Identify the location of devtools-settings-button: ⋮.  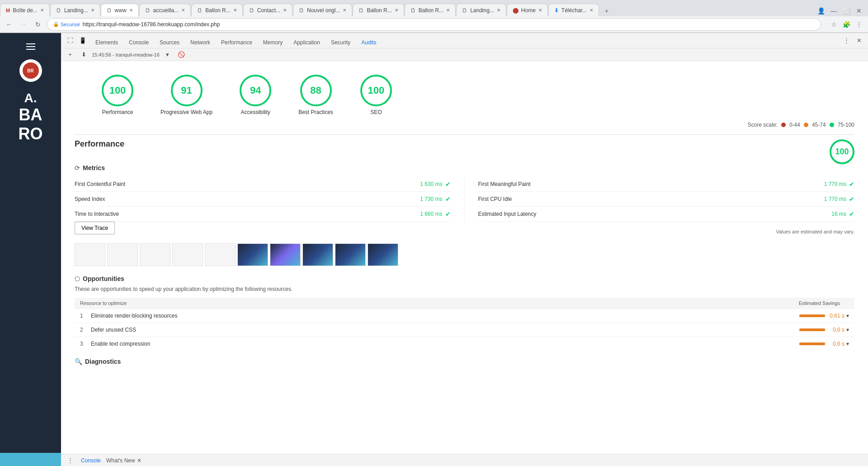
(846, 41).